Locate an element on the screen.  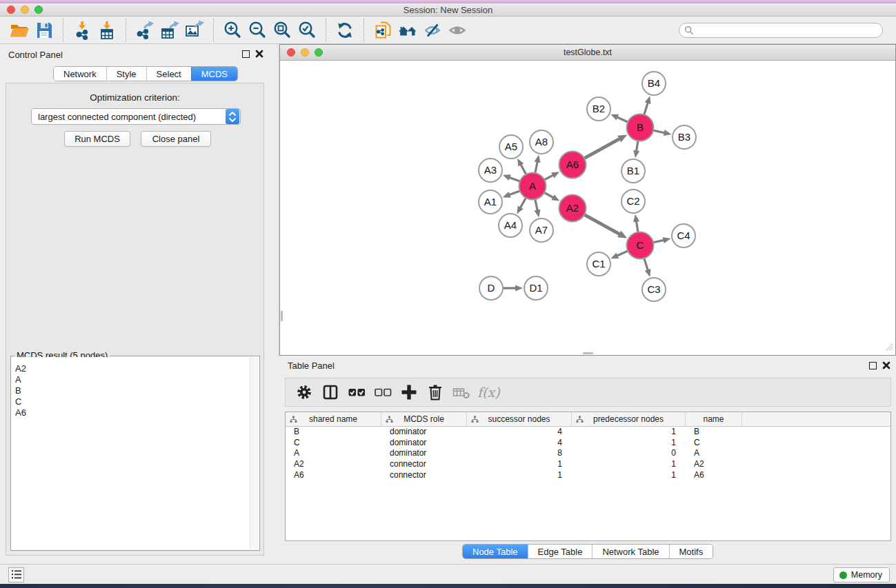
edge-B-B3 is located at coordinates (659, 132).